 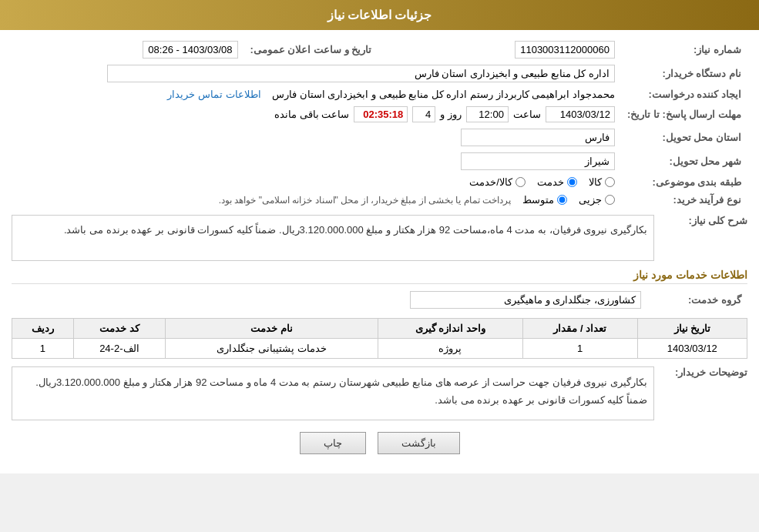 I want to click on tabaqe-kala-khadamat-item: کالا/خدمت, so click(x=498, y=182).